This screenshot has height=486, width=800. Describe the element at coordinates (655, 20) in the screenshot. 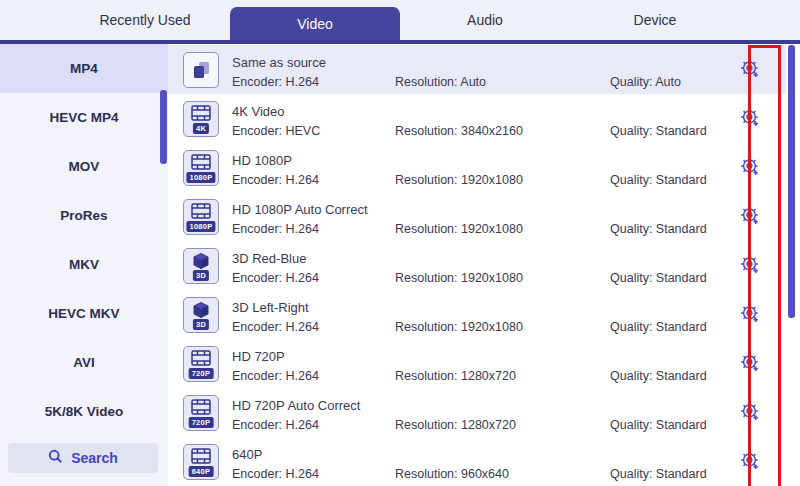

I see `tab-device: Device` at that location.